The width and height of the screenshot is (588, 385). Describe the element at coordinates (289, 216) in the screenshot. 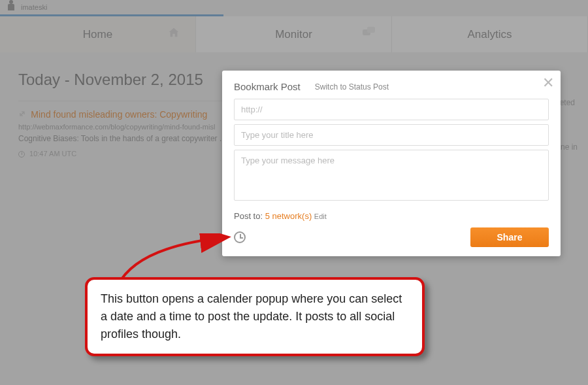

I see `networks-count: 5 network(s)` at that location.